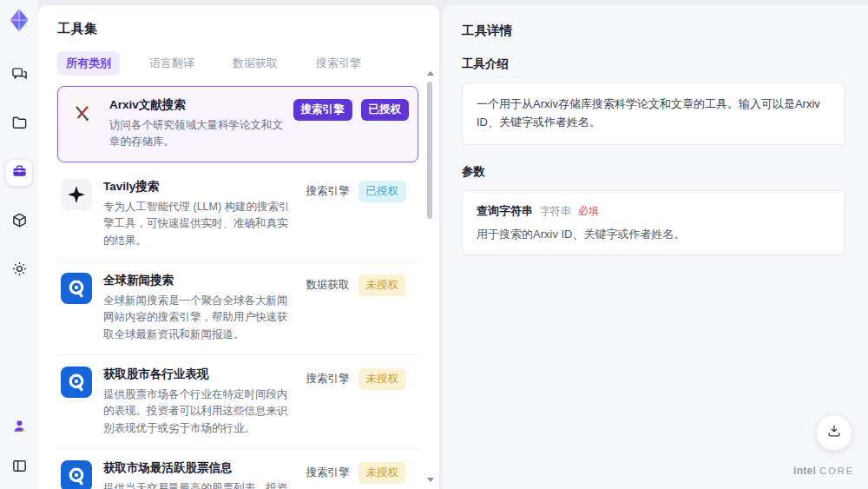 The width and height of the screenshot is (868, 489). I want to click on tool-name: Arxiv文献搜索, so click(197, 105).